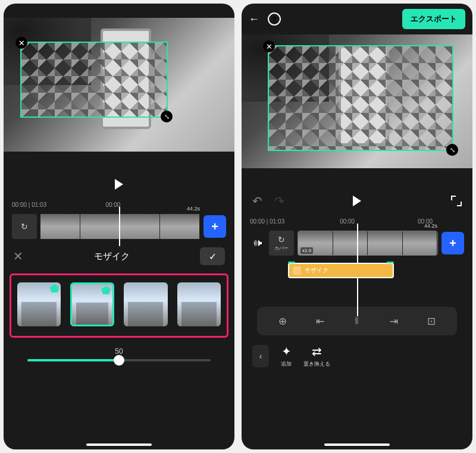 The width and height of the screenshot is (476, 453). Describe the element at coordinates (212, 256) in the screenshot. I see `confirm-button: ✓` at that location.